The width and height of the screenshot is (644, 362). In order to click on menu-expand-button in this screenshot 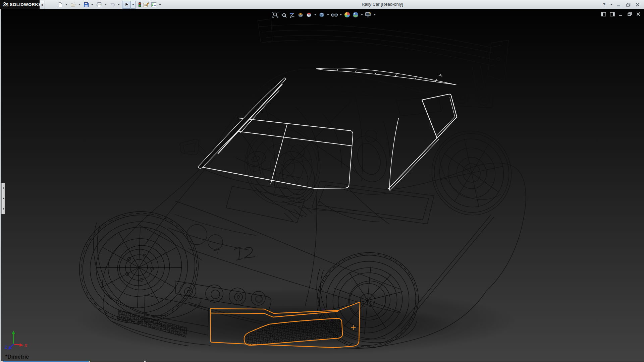, I will do `click(42, 5)`.